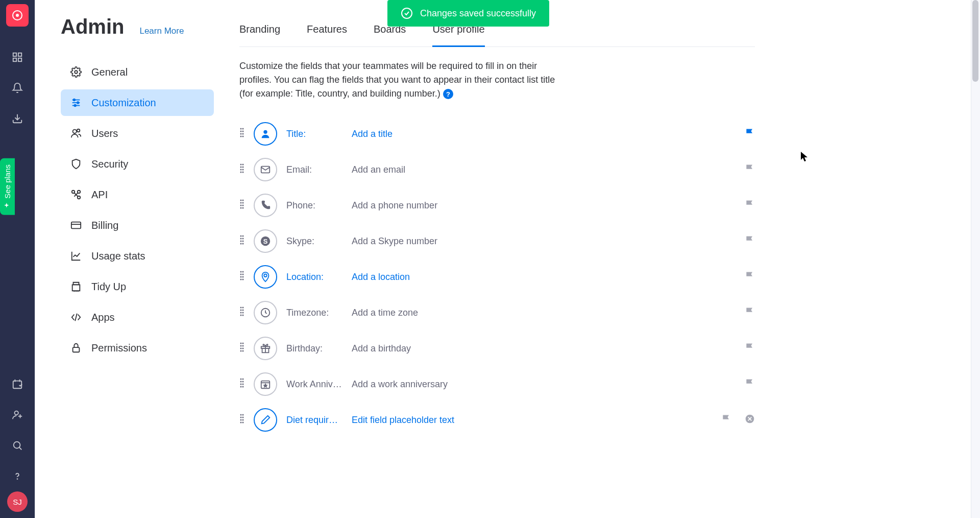 The width and height of the screenshot is (980, 518). What do you see at coordinates (265, 313) in the screenshot?
I see `clock-icon` at bounding box center [265, 313].